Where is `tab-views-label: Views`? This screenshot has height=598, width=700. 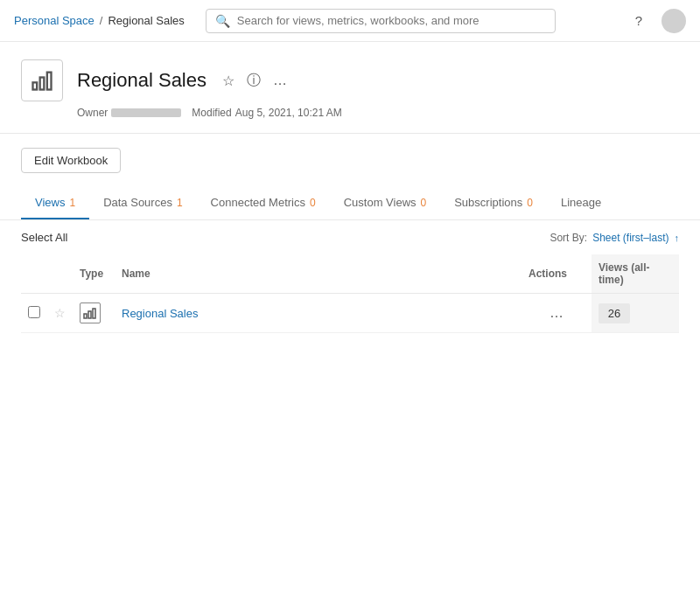 tab-views-label: Views is located at coordinates (50, 203).